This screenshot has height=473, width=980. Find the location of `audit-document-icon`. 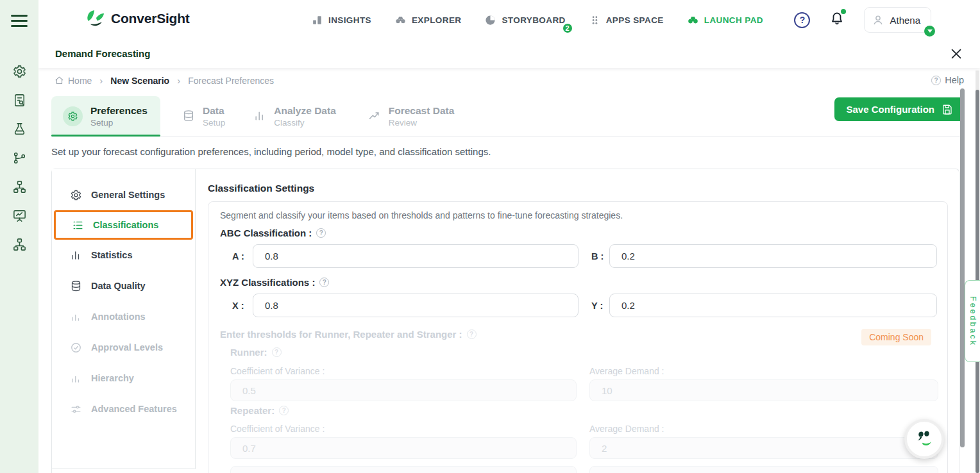

audit-document-icon is located at coordinates (19, 100).